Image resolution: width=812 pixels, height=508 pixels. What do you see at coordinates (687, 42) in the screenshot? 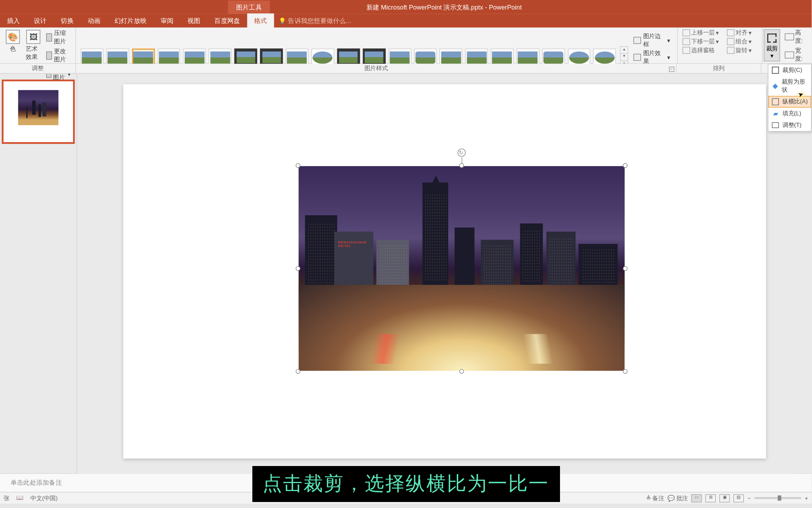
I see `backward-icon` at bounding box center [687, 42].